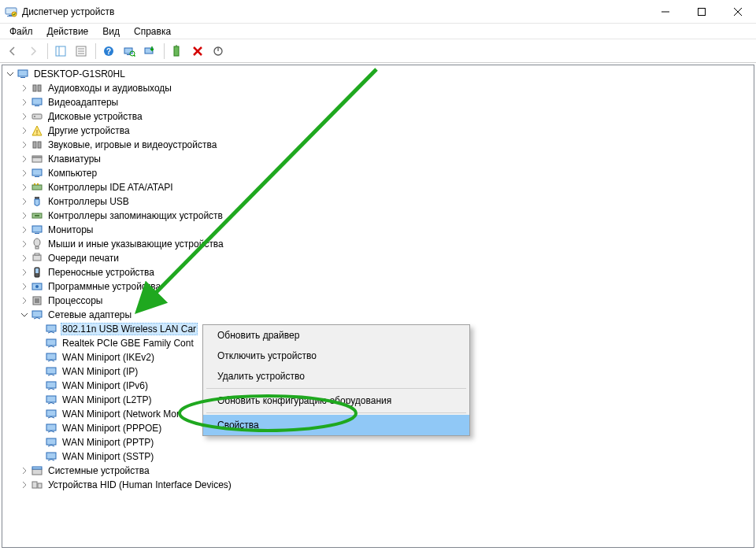 The width and height of the screenshot is (756, 551). Describe the element at coordinates (336, 335) in the screenshot. I see `context-update-driver: Обновить драйвер` at that location.